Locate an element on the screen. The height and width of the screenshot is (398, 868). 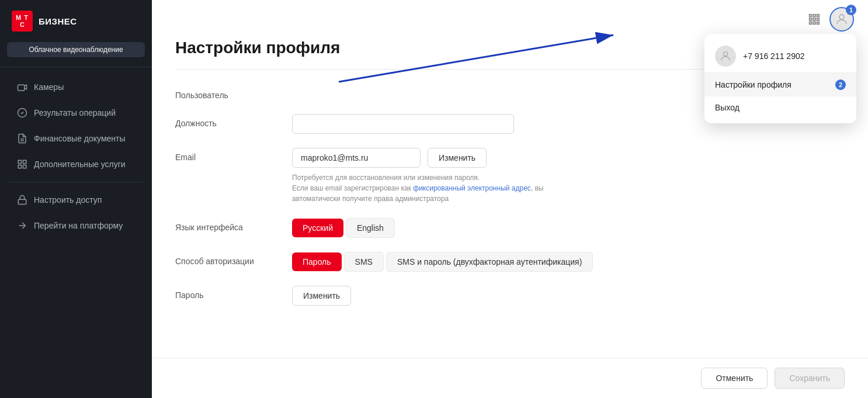
grid-apps-button is located at coordinates (814, 19).